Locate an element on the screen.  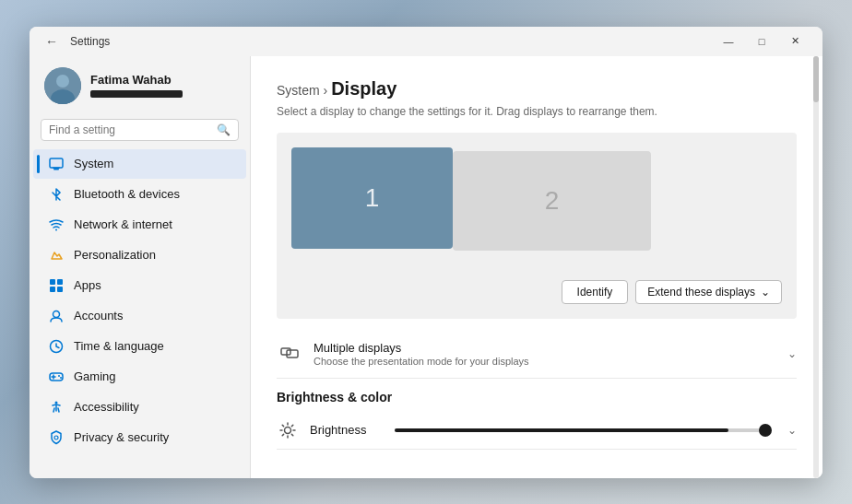
sidebar-item-gaming: Gaming is located at coordinates (140, 377).